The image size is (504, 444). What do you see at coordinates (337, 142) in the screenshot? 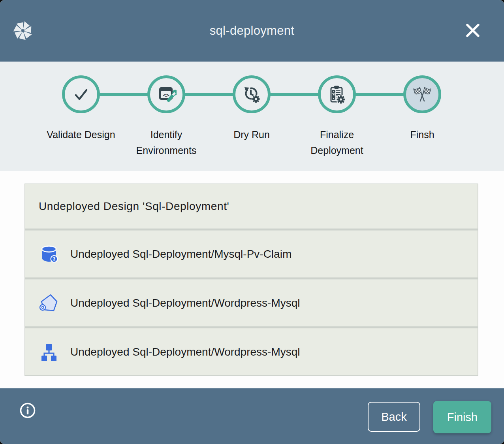
I see `step-label: Finalize Deployment` at bounding box center [337, 142].